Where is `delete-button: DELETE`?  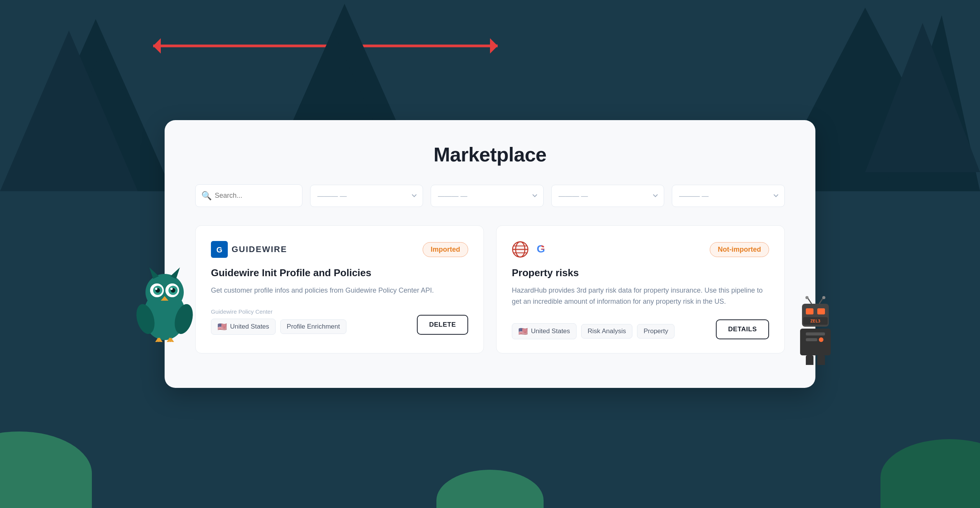
delete-button: DELETE is located at coordinates (443, 325).